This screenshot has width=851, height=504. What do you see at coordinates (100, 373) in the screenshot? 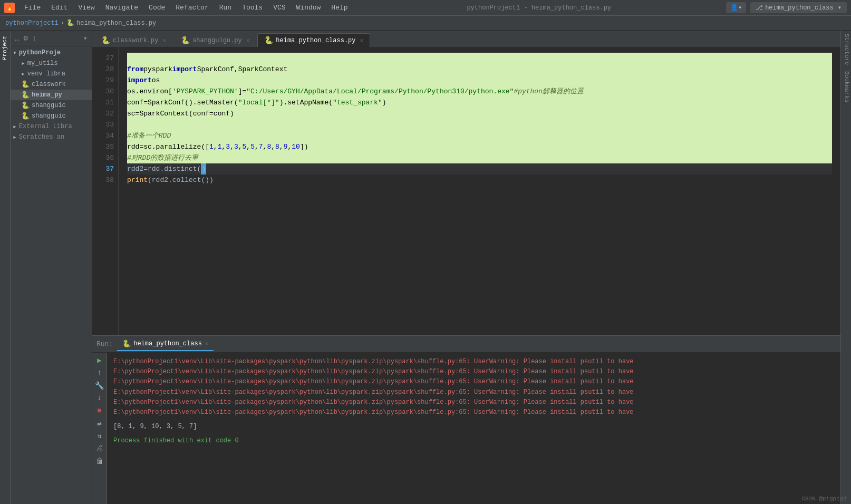
I see `run-rerun-button: ↑` at bounding box center [100, 373].